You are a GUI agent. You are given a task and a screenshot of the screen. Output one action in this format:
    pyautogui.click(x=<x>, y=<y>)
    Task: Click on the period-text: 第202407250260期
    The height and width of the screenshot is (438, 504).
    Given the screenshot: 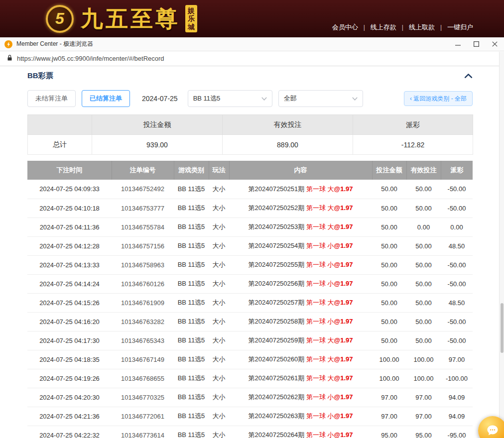 What is the action you would take?
    pyautogui.click(x=277, y=359)
    